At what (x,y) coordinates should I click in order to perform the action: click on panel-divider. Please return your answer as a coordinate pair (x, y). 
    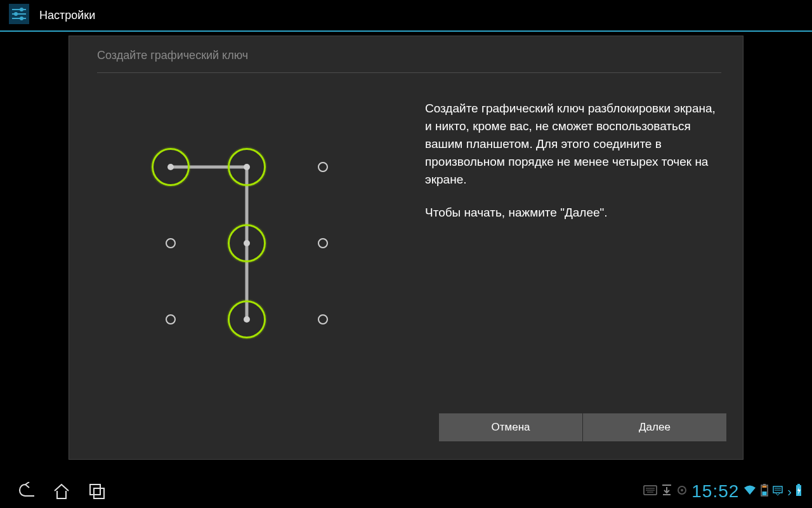
    Looking at the image, I should click on (409, 72).